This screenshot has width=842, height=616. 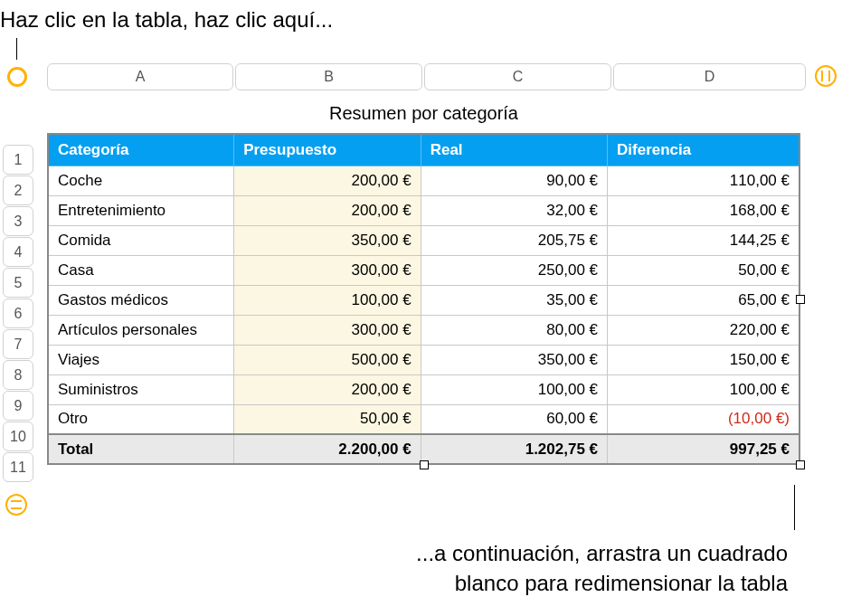 I want to click on table-title: Resumen por categoría, so click(x=423, y=114).